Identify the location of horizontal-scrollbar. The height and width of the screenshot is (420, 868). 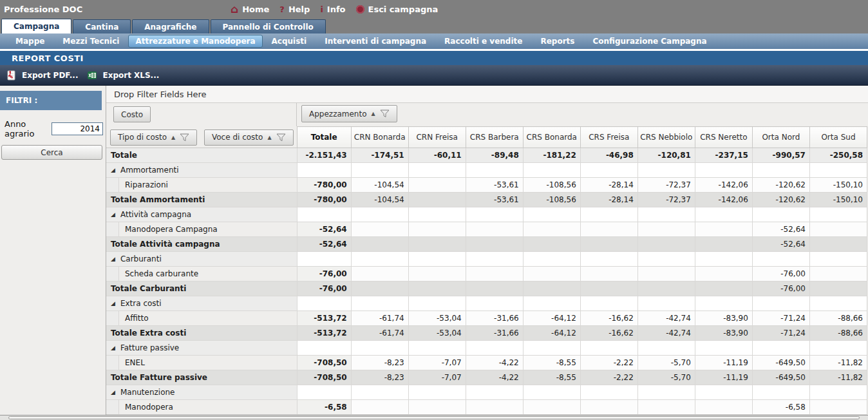
(434, 417).